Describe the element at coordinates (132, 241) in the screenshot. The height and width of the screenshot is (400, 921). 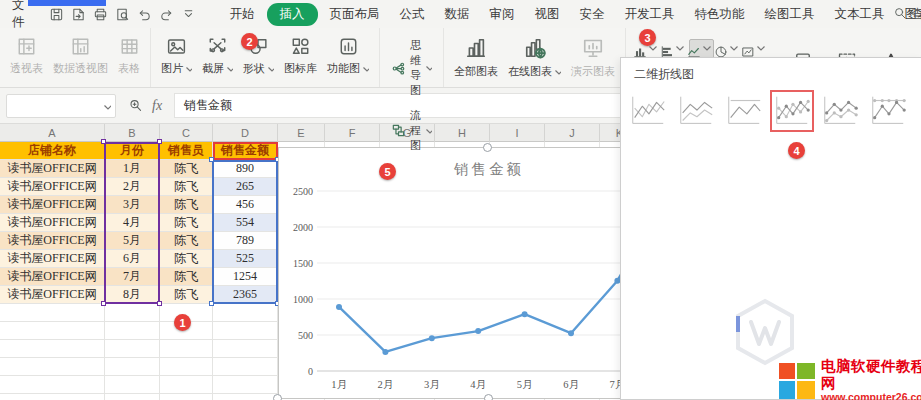
I see `table-cell: 5月` at that location.